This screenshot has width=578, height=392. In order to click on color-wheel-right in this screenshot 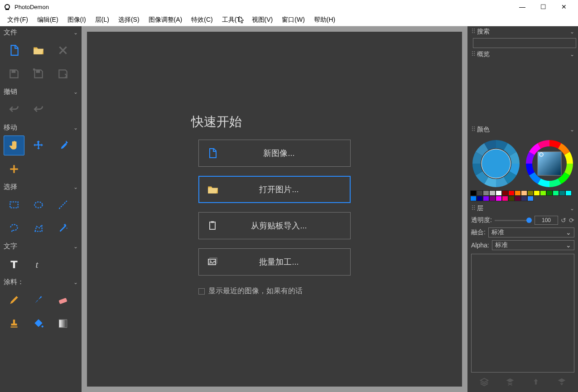, I will do `click(549, 164)`.